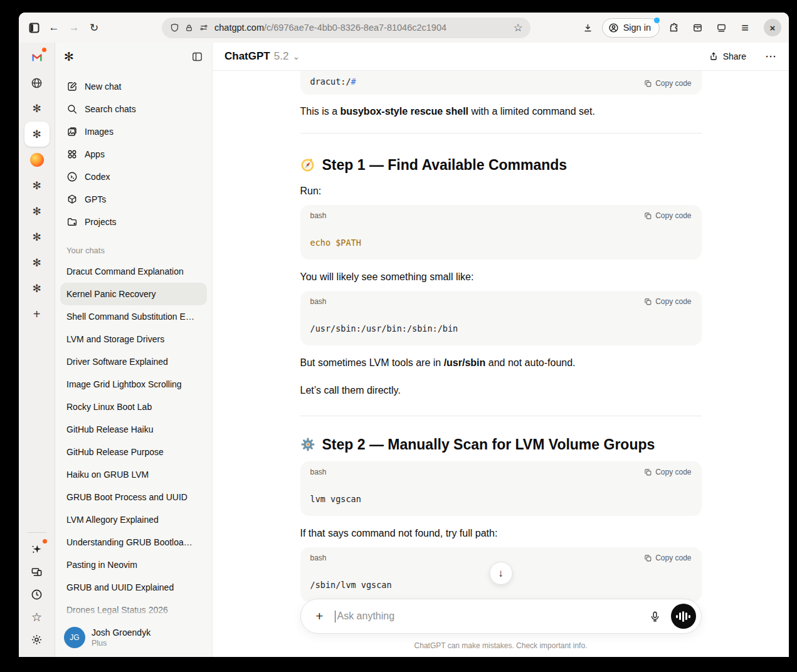 This screenshot has width=797, height=672. I want to click on model-version: 5.2, so click(282, 56).